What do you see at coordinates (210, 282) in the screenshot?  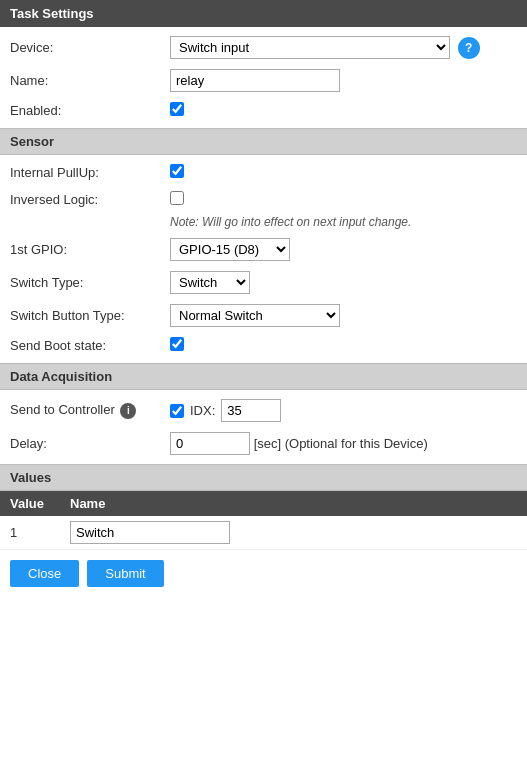 I see `switch-type-select: Switch` at bounding box center [210, 282].